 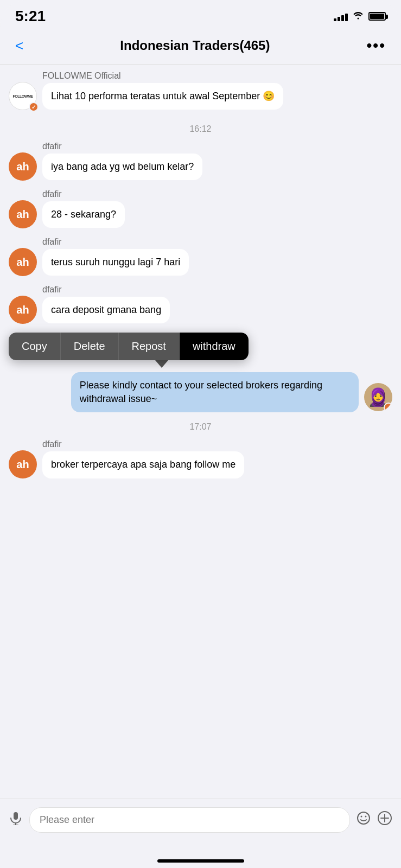 I want to click on message-group: ah dfafir iya bang ada yg wd belum kelar…, so click(x=201, y=161).